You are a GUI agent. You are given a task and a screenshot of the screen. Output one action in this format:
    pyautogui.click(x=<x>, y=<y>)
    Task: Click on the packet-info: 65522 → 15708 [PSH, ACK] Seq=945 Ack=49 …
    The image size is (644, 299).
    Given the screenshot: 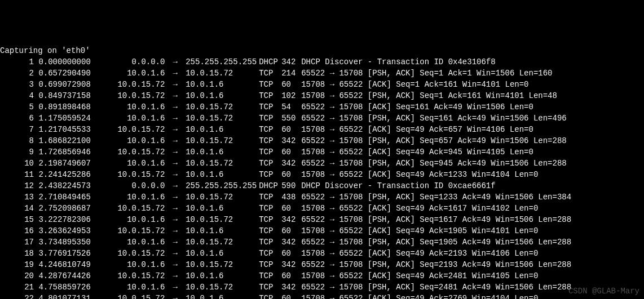 What is the action you would take?
    pyautogui.click(x=434, y=163)
    